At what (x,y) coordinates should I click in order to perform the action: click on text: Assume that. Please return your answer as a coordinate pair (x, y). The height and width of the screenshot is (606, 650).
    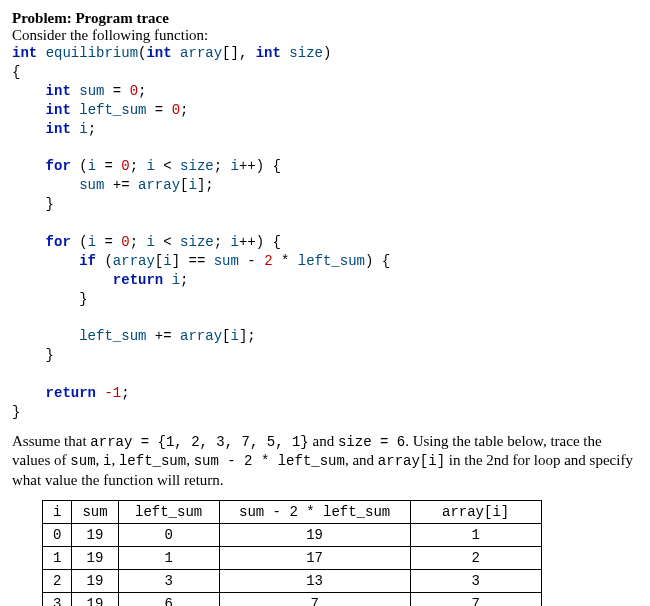
    Looking at the image, I should click on (51, 441).